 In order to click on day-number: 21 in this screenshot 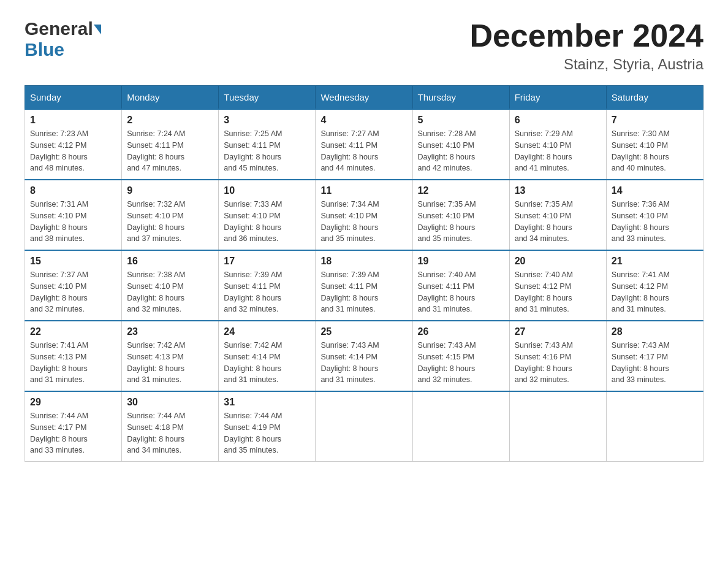, I will do `click(654, 261)`.